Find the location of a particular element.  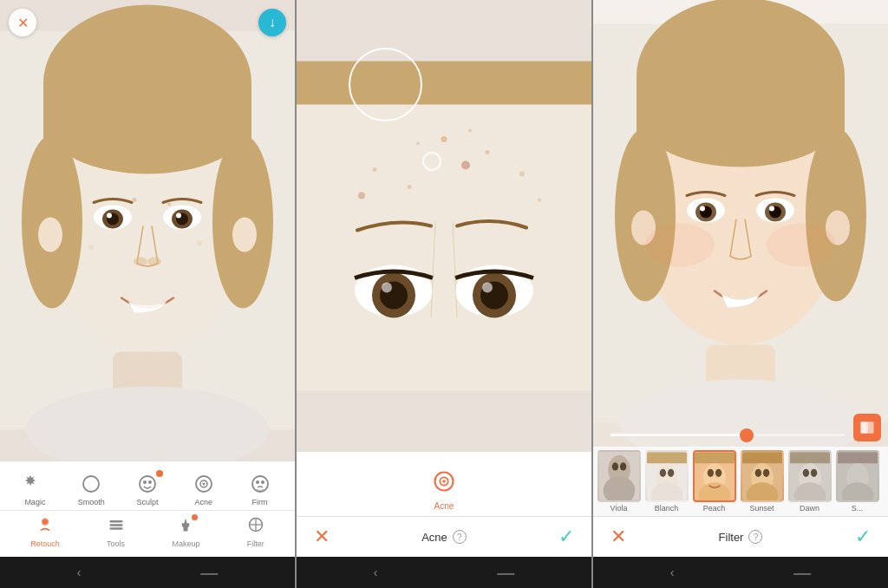

phone-bottom-1: ‹ — is located at coordinates (147, 572).